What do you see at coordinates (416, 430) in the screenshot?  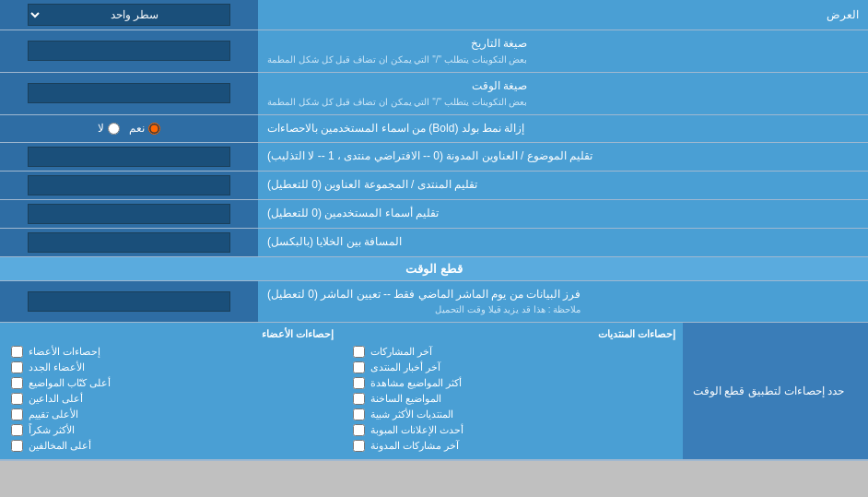 I see `checkbox-label: أحدث الإعلانات المبوبة` at bounding box center [416, 430].